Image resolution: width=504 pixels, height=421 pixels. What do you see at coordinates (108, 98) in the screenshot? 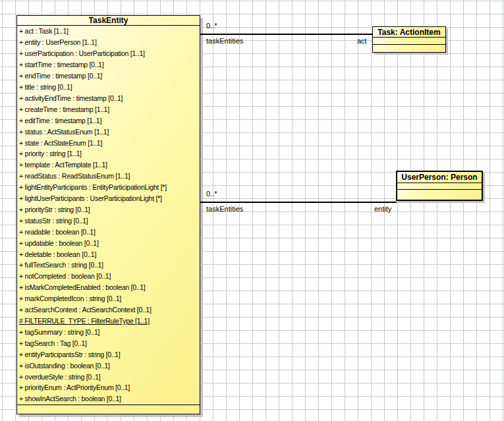
I see `attribute-row: + activityEndTime : timestamp [0..1]` at bounding box center [108, 98].